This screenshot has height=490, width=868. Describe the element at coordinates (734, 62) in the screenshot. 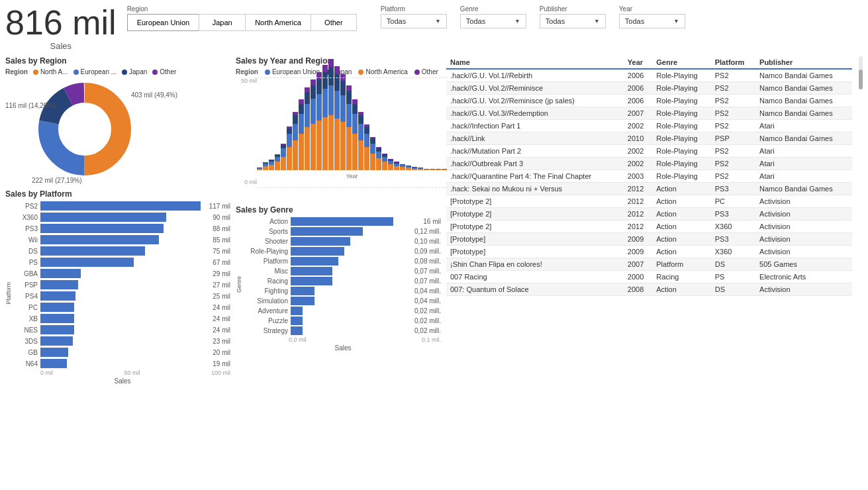

I see `col-platform: Platform` at that location.